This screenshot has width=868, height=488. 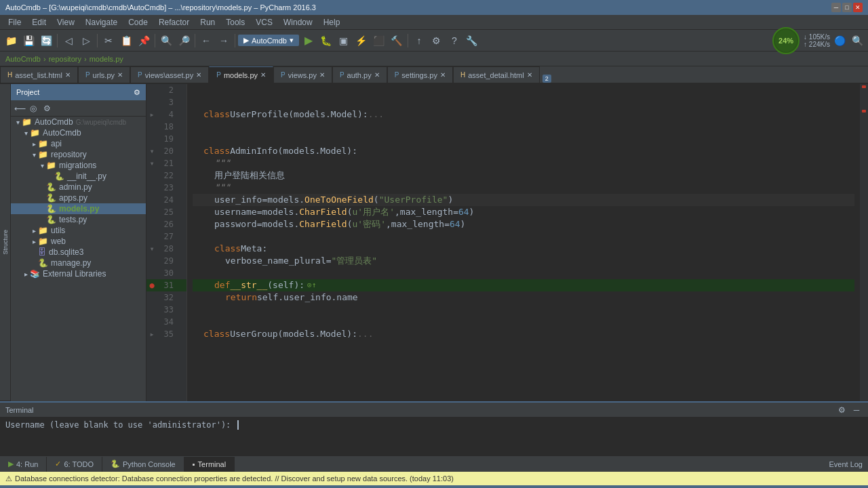 I want to click on tree-repository: ▾ 📁 repository, so click(x=79, y=155).